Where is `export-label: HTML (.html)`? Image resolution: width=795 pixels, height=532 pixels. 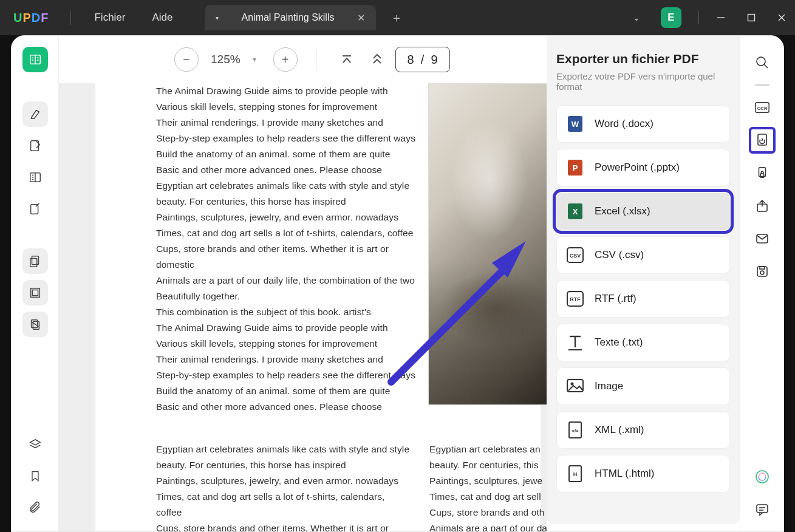 export-label: HTML (.html) is located at coordinates (624, 474).